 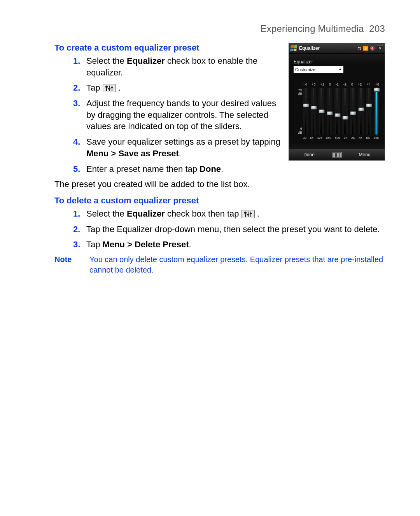 What do you see at coordinates (309, 155) in the screenshot?
I see `done-button: Done` at bounding box center [309, 155].